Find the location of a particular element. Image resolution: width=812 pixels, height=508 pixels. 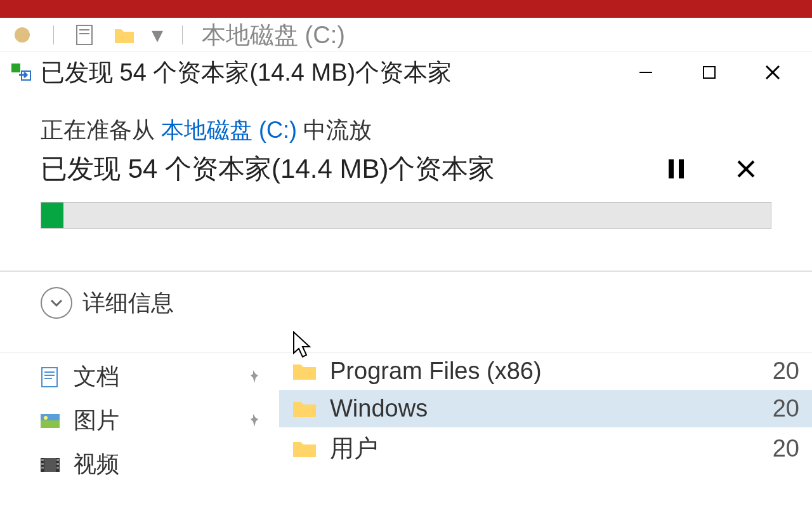

file-name: Windows is located at coordinates (551, 409).